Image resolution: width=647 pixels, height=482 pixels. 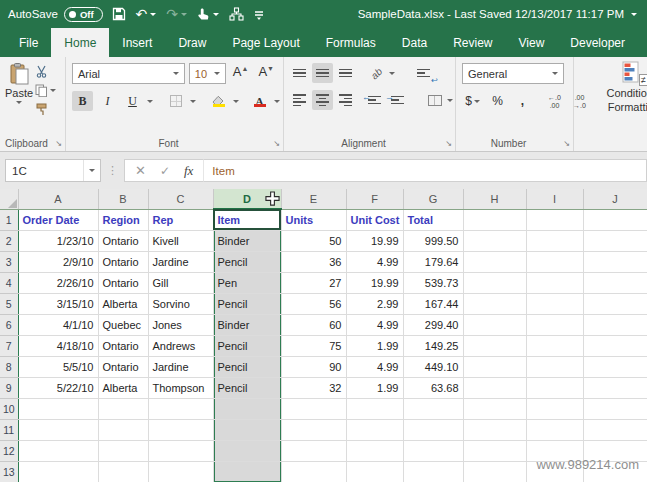 What do you see at coordinates (92, 170) in the screenshot?
I see `name-box-dropdown` at bounding box center [92, 170].